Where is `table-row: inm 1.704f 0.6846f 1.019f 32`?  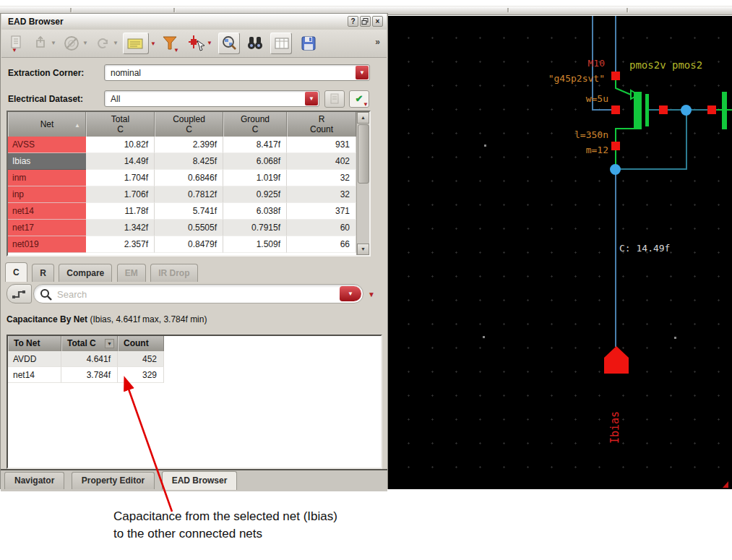 table-row: inm 1.704f 0.6846f 1.019f 32 is located at coordinates (189, 178).